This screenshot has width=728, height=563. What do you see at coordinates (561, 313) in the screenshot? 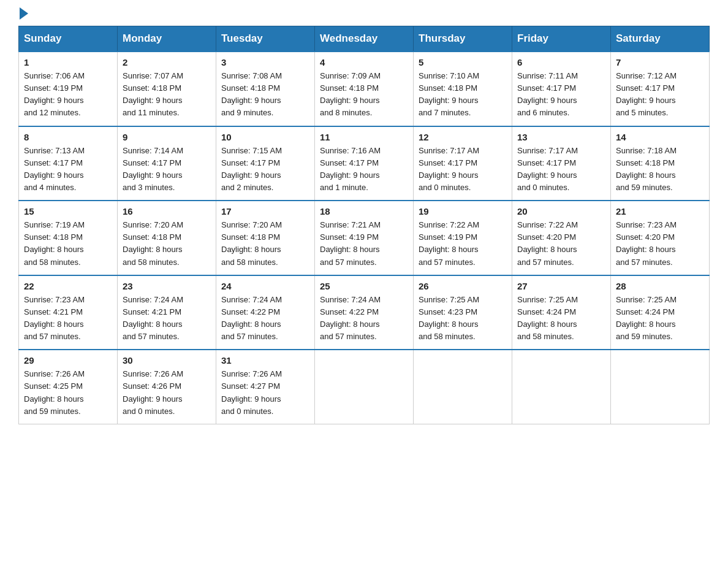
I see `calendar-cell: 27Sunrise: 7:25 AMSunset: 4:24 PMDayligh…` at bounding box center [561, 313].